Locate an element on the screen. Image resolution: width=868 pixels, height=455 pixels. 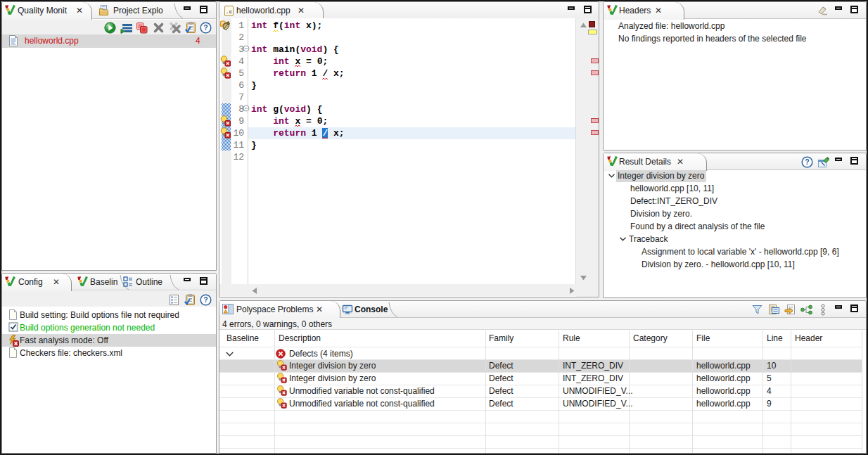
svg-text: .c is located at coordinates (229, 11).